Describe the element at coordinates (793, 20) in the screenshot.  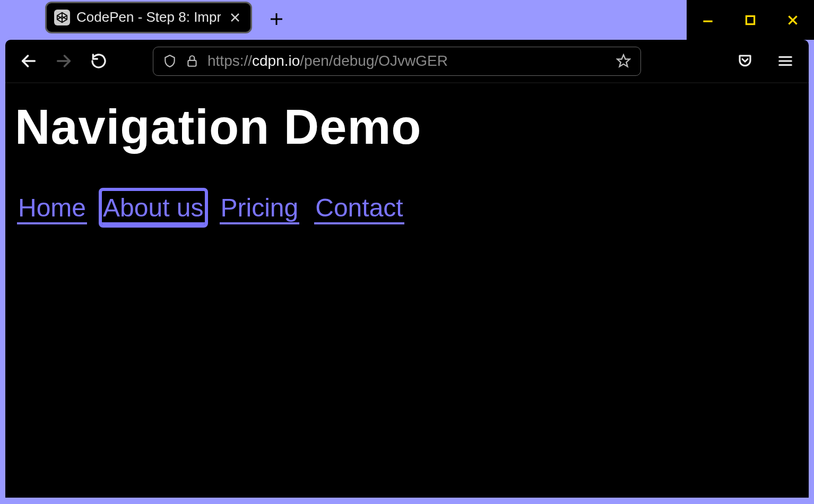
I see `close-window-button` at that location.